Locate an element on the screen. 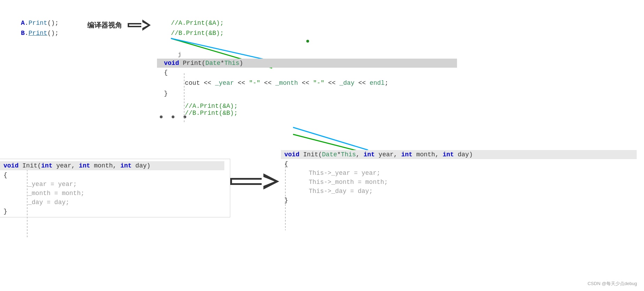  int-year2: int is located at coordinates (369, 155).